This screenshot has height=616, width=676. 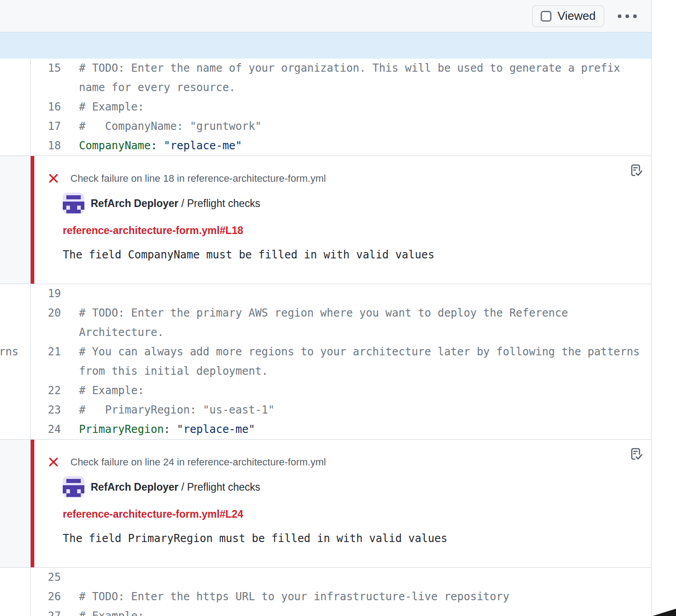 I want to click on file-header-bar: Viewed, so click(x=326, y=16).